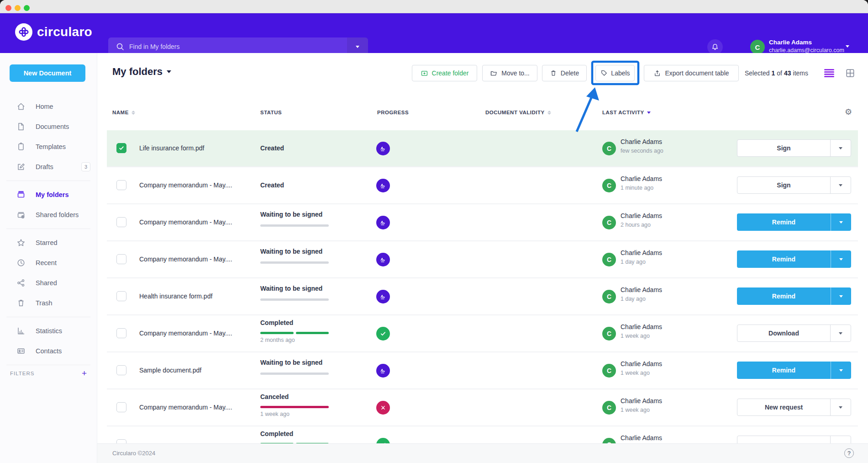 The image size is (868, 463). Describe the element at coordinates (794, 333) in the screenshot. I see `row-action-button: Download` at that location.